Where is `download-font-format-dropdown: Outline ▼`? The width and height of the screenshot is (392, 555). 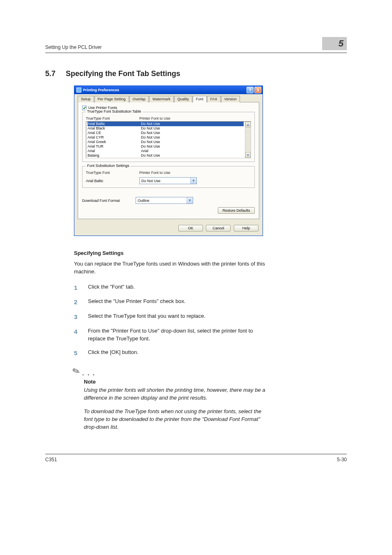
download-font-format-dropdown: Outline ▼ is located at coordinates (164, 201).